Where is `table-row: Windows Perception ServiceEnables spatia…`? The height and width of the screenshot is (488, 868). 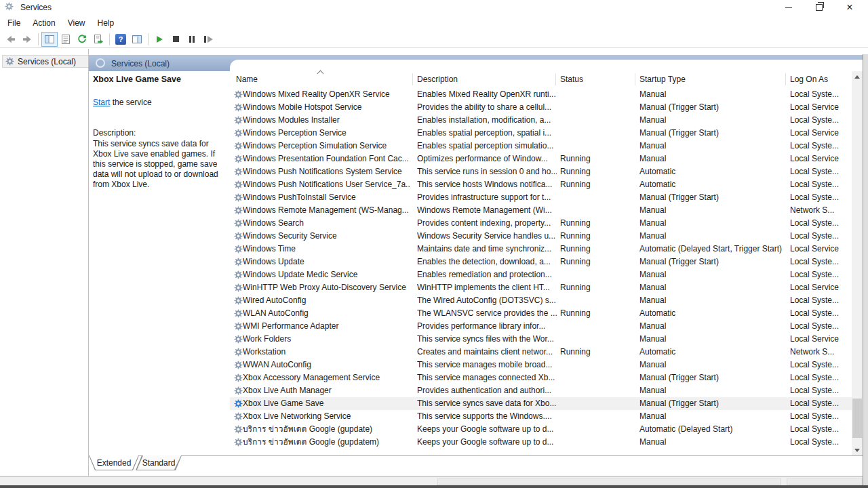
table-row: Windows Perception ServiceEnables spatia… is located at coordinates (541, 133).